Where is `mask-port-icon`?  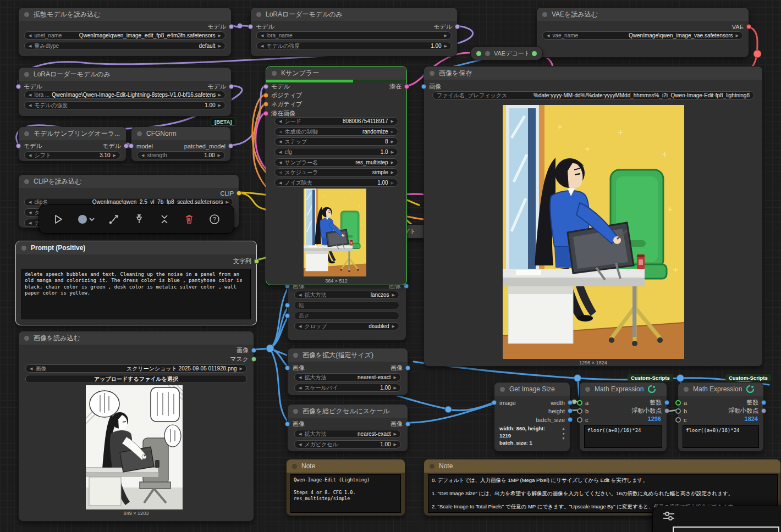
mask-port-icon is located at coordinates (254, 359).